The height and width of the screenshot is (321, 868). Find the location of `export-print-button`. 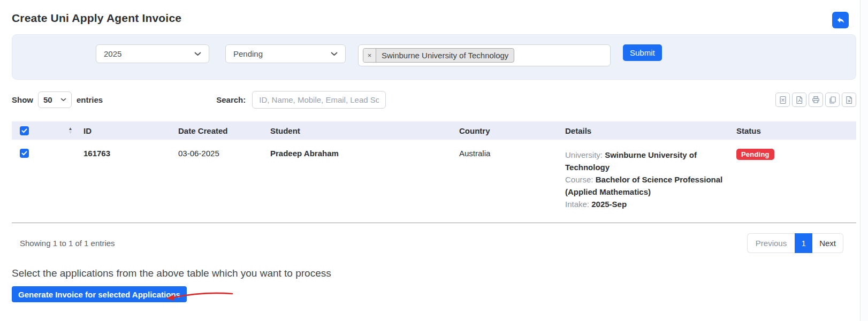

export-print-button is located at coordinates (816, 100).